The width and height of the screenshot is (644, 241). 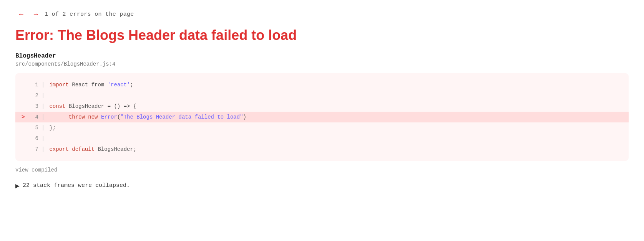 What do you see at coordinates (18, 186) in the screenshot?
I see `stack-frames-toggle: ▶` at bounding box center [18, 186].